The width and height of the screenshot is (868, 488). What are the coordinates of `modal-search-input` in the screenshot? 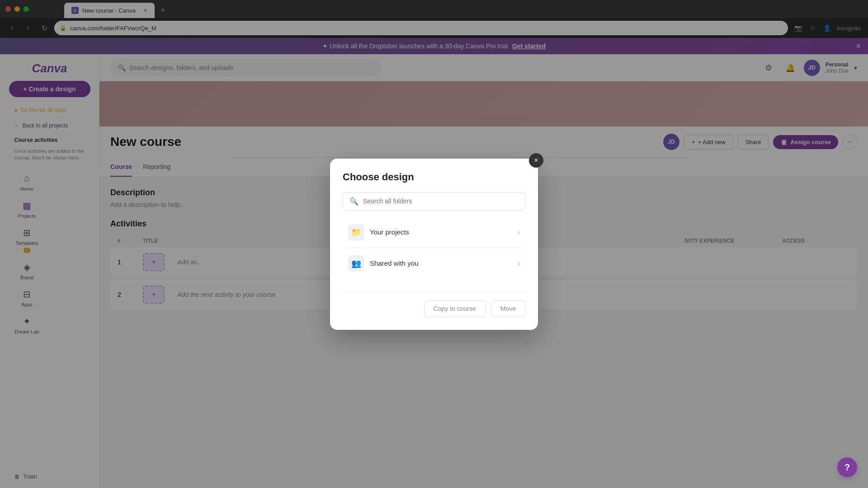 It's located at (441, 201).